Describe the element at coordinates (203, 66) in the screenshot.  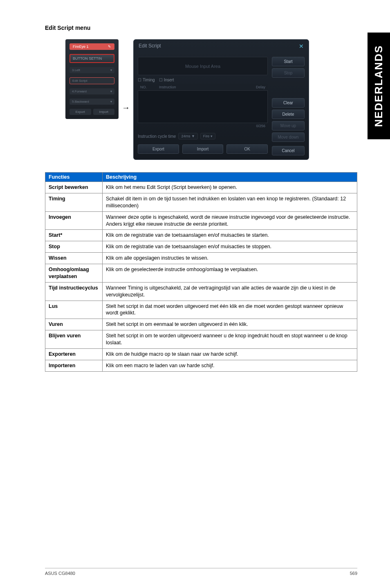
I see `mouse-input-area: Mouse Input Area` at that location.